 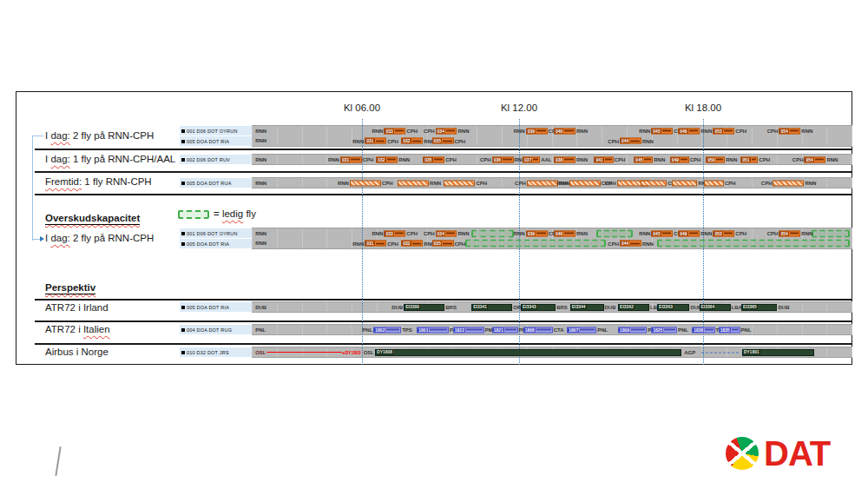 What do you see at coordinates (585, 182) in the screenshot?
I see `flight-segment: RNNCPH` at bounding box center [585, 182].